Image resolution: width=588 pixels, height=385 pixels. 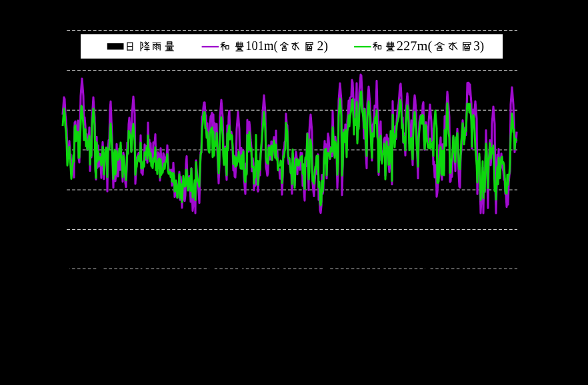 I want to click on svg-text: 3), so click(x=479, y=46).